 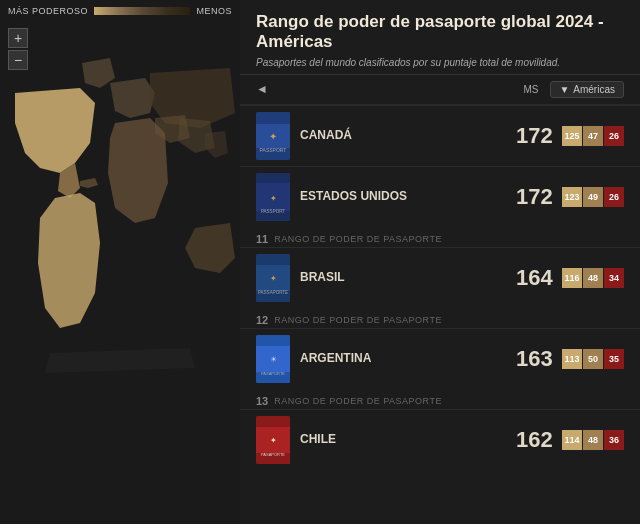 What do you see at coordinates (572, 359) in the screenshot?
I see `bar-main-argentina: 113` at bounding box center [572, 359].